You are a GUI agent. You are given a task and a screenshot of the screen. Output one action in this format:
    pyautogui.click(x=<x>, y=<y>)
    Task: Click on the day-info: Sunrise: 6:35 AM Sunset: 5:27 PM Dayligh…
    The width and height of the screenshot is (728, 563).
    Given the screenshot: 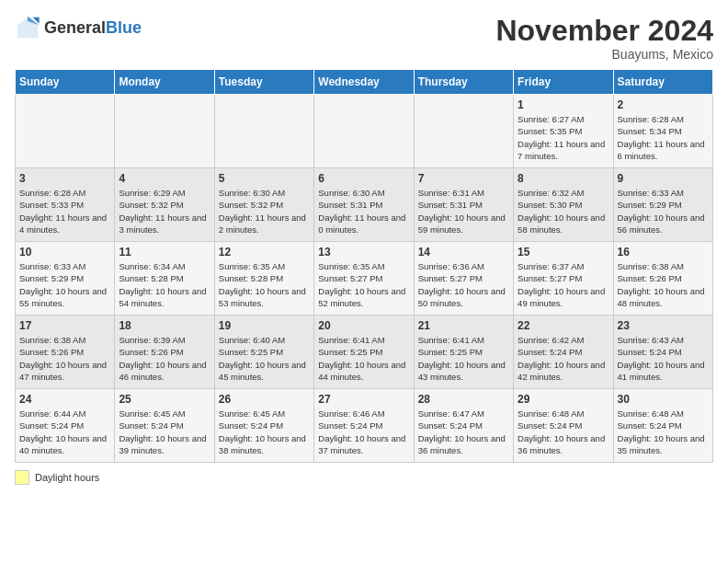 What is the action you would take?
    pyautogui.click(x=364, y=285)
    